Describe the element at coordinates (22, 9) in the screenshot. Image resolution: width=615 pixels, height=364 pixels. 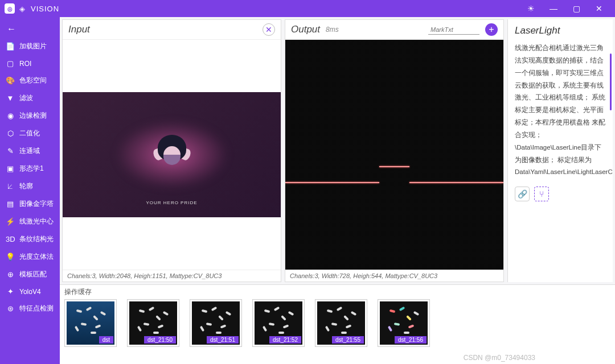
I see `diamond-icon: ◈` at that location.